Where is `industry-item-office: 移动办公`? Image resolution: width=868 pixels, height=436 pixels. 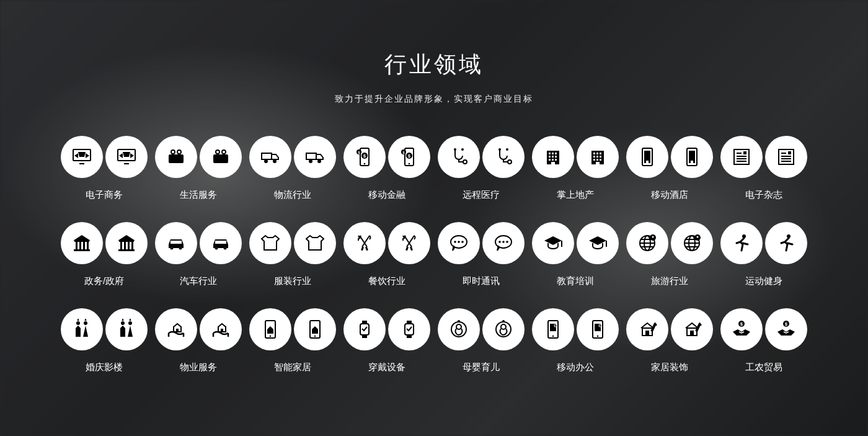
industry-item-office: 移动办公 is located at coordinates (575, 341).